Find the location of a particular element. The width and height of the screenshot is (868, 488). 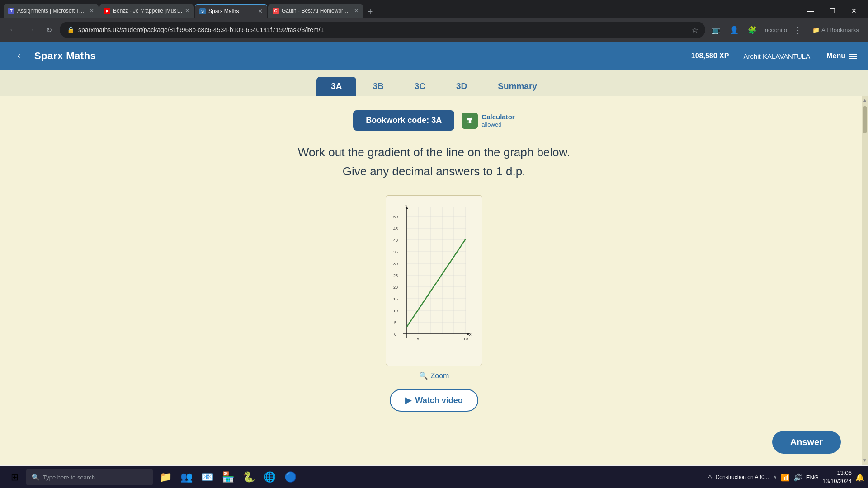

task-tabs: 3A 3B 3C 3D Summary is located at coordinates (434, 83).